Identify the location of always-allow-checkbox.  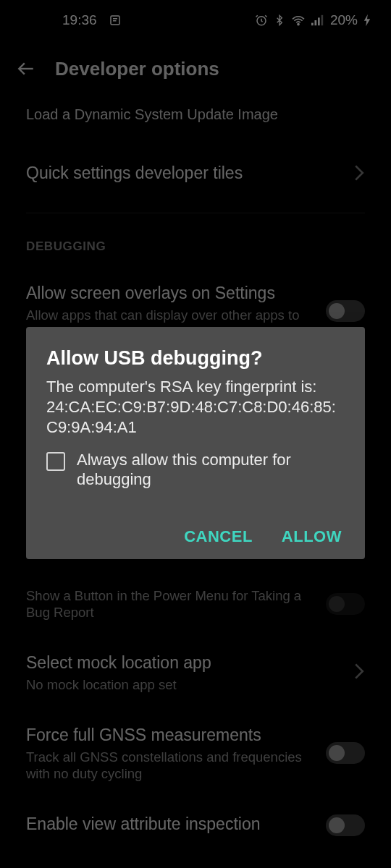
(56, 461).